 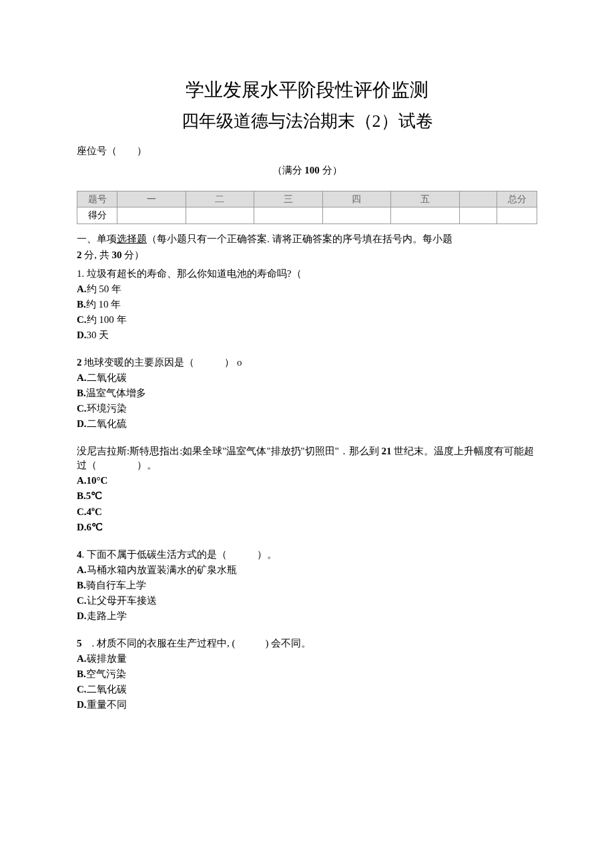 What do you see at coordinates (307, 458) in the screenshot?
I see `q3-stem: 没尼吉拉斯:斯特思指出:如果全球"温室气体"排放扔"切照田"．那么到 21 世纪…` at bounding box center [307, 458].